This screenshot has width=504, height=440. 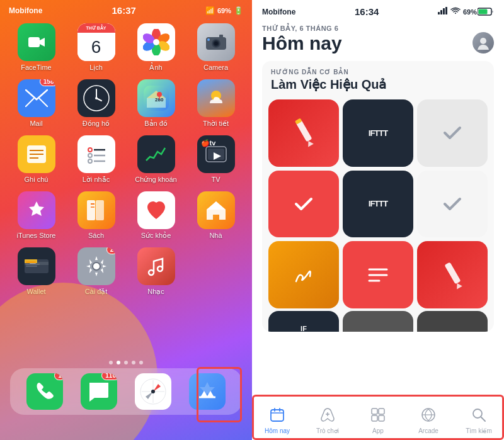 What do you see at coordinates (96, 68) in the screenshot?
I see `calendar-label: Lịch` at bounding box center [96, 68].